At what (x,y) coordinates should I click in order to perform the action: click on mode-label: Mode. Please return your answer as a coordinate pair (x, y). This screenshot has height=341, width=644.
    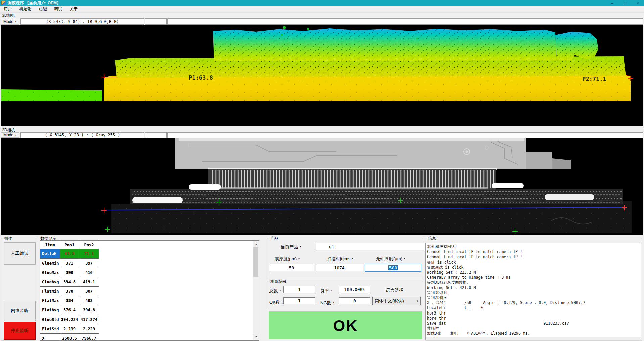
    Looking at the image, I should click on (8, 135).